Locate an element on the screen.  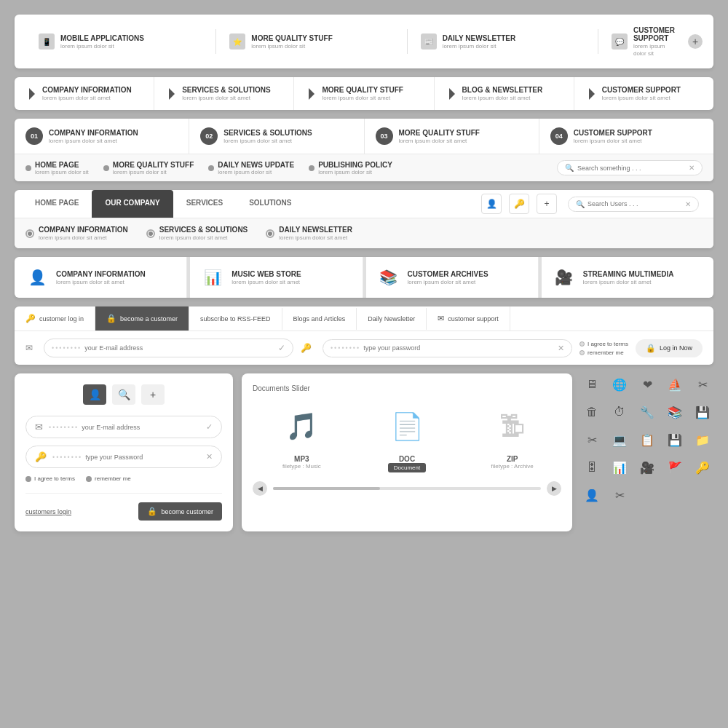
nav5-item-title: CUSTOMER ARCHIVES is located at coordinates (448, 274).